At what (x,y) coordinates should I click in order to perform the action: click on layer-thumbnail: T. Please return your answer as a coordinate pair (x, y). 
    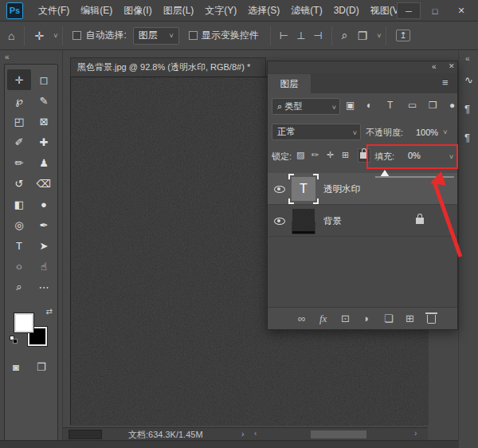
    Looking at the image, I should click on (304, 189).